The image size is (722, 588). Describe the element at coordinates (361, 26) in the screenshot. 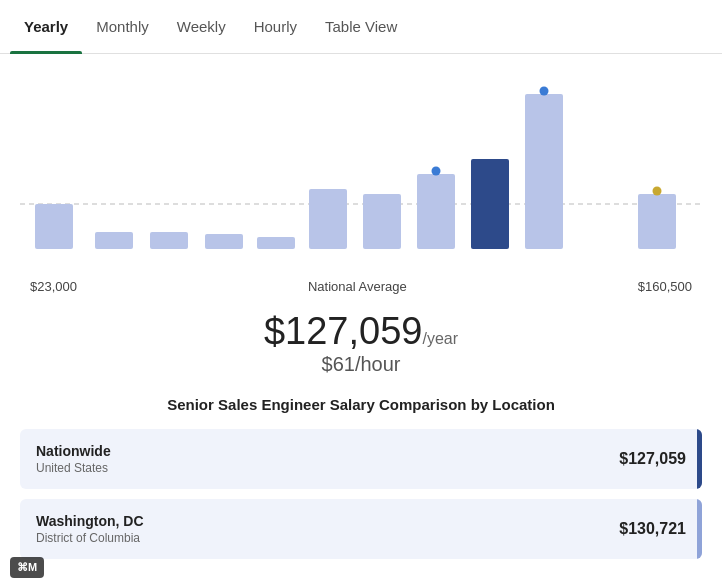

I see `tab-tableview: Table View` at that location.